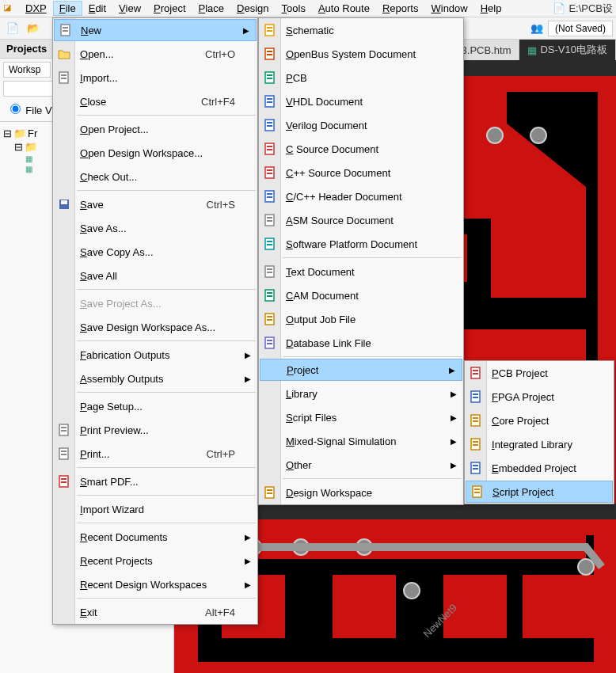  I want to click on new-item-project: Project▶, so click(361, 370).